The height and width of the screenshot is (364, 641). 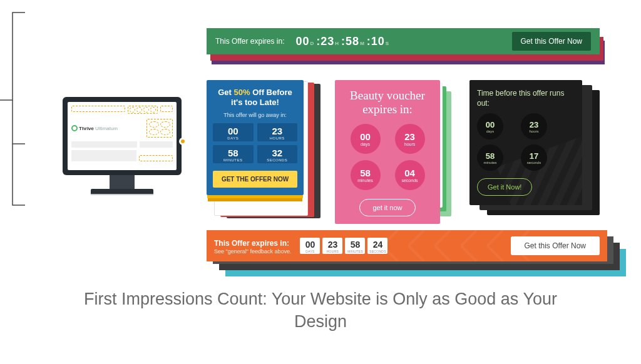 What do you see at coordinates (387, 152) in the screenshot?
I see `pink-card: Beauty voucher expires in: 00days 23hour…` at bounding box center [387, 152].